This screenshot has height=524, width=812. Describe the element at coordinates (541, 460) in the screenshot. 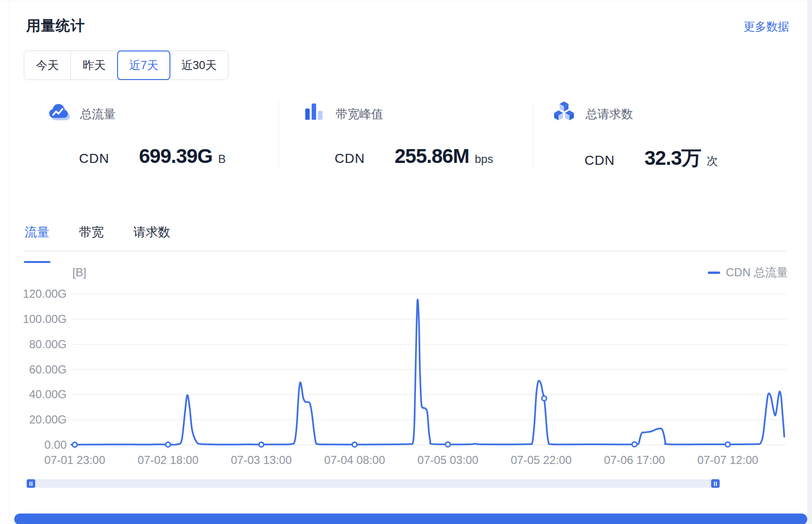

I see `x-axis-tick-label: 07-05 22:00` at that location.